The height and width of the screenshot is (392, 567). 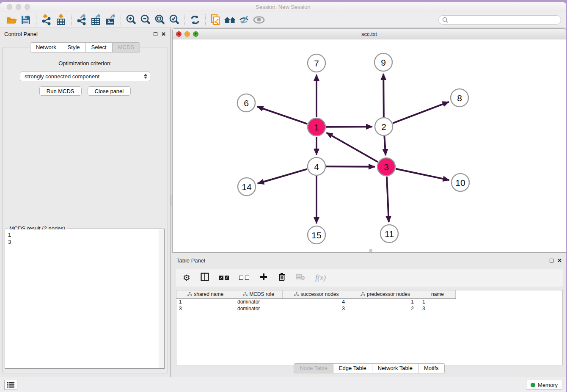 I want to click on graph-node-15: 15, so click(x=317, y=235).